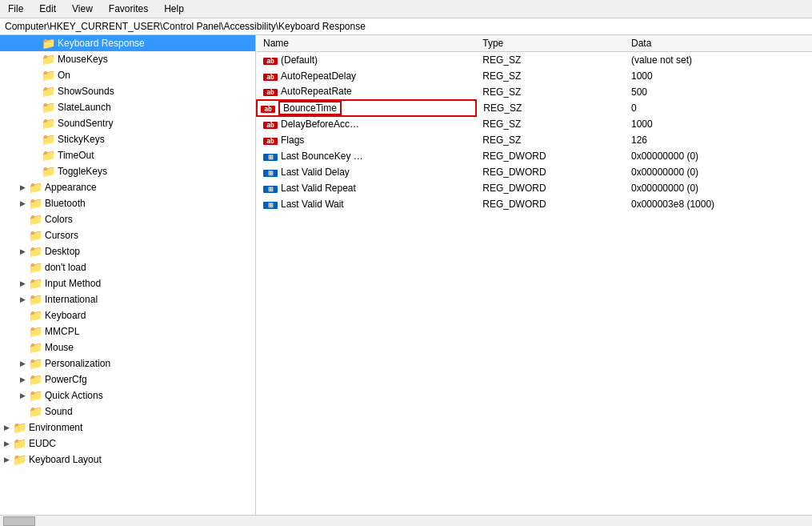  What do you see at coordinates (128, 267) in the screenshot?
I see `tree-item-dontload: 📁don't load` at bounding box center [128, 267].